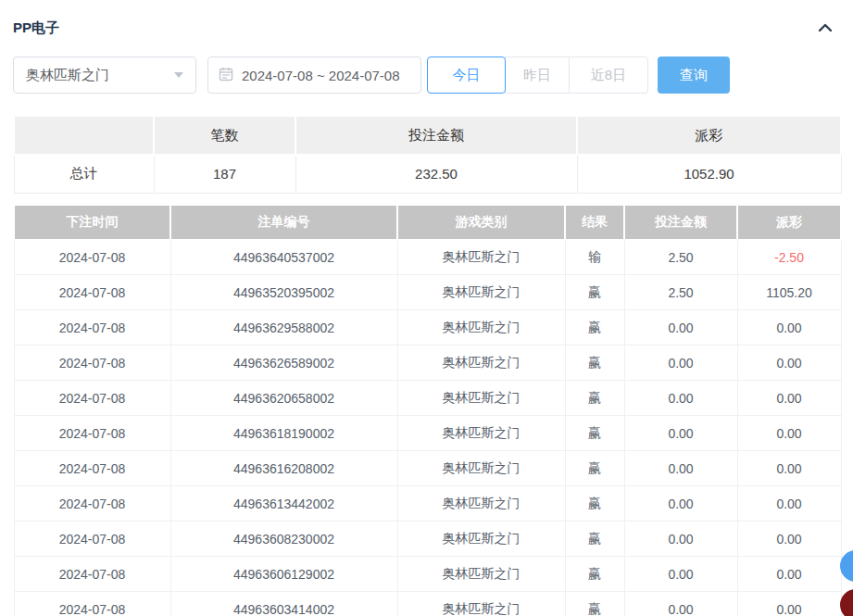 This screenshot has height=616, width=853. I want to click on panel-header: PP电子, so click(426, 28).